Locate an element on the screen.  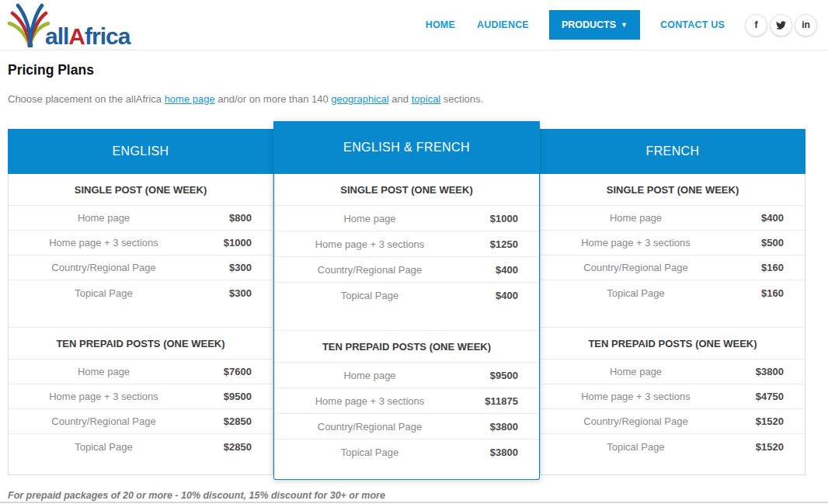
main-nav: HOME AUDIENCE PRODUCTS▼ CONTACT US f in is located at coordinates (616, 25).